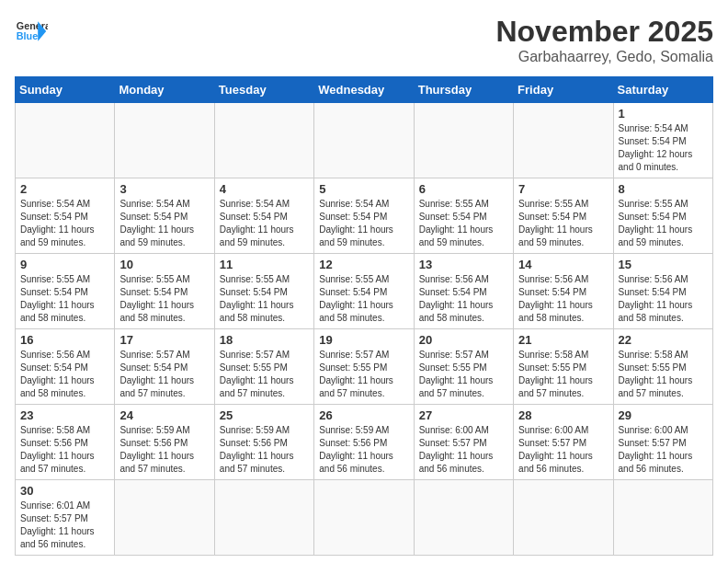 This screenshot has height=563, width=728. Describe the element at coordinates (364, 518) in the screenshot. I see `calendar-week-6: 30 Sunrise: 6:01 AMSunset: 5:57 PMDaylig…` at that location.